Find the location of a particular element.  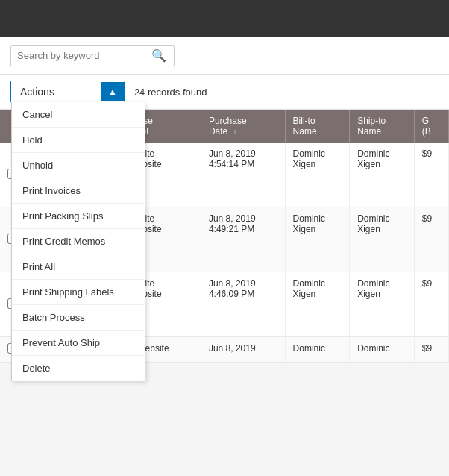

records-count: 24 records found is located at coordinates (171, 93).